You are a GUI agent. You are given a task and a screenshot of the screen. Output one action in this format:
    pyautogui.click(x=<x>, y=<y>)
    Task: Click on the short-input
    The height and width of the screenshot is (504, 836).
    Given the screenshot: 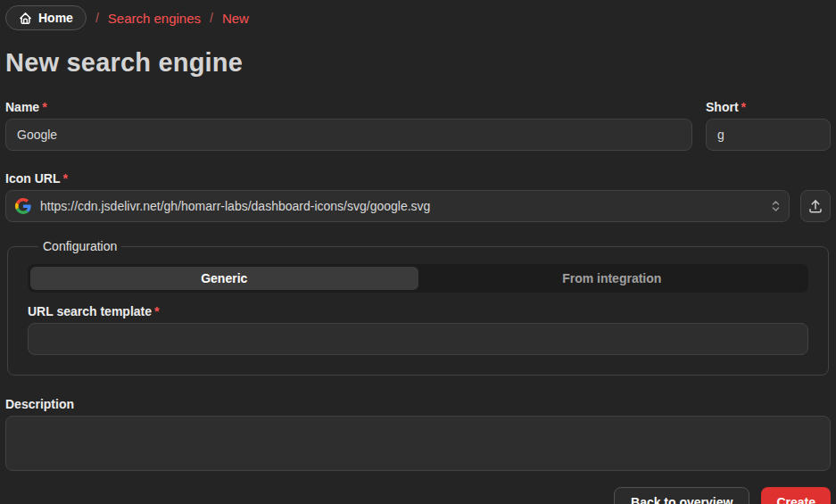 What is the action you would take?
    pyautogui.click(x=768, y=135)
    